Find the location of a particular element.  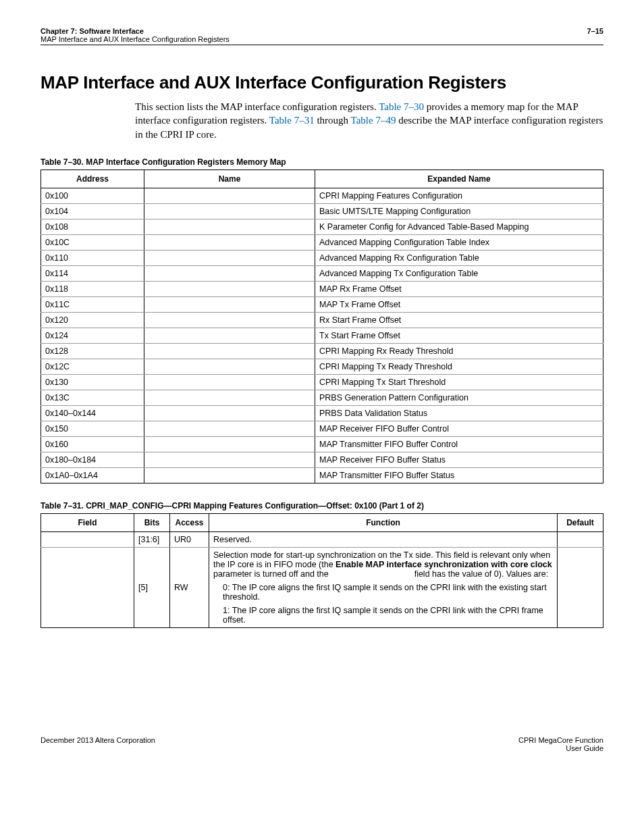

cell-addr: 0x110 is located at coordinates (93, 258).